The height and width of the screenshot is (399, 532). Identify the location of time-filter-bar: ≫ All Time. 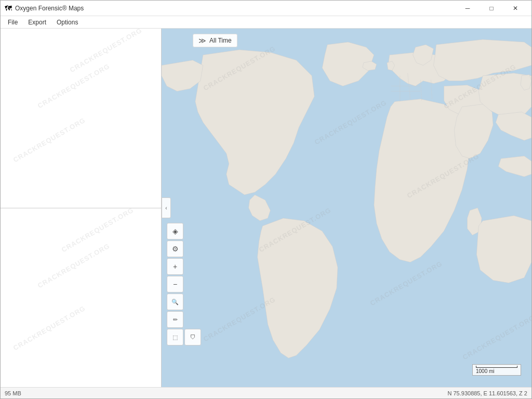
(215, 41).